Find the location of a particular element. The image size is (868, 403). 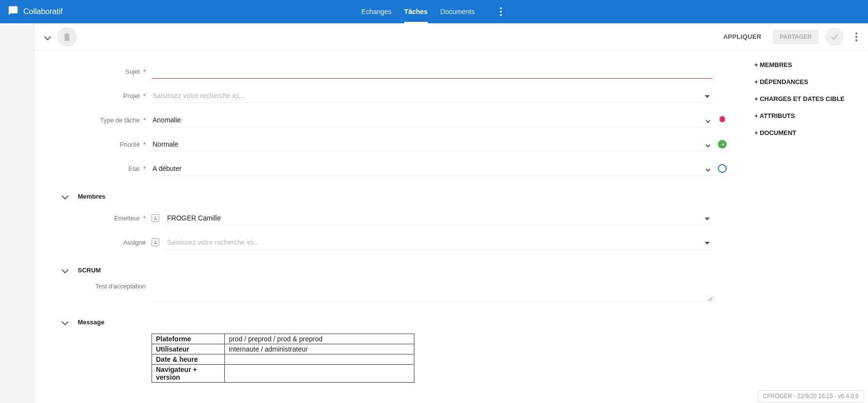

clipboard-button is located at coordinates (67, 37).